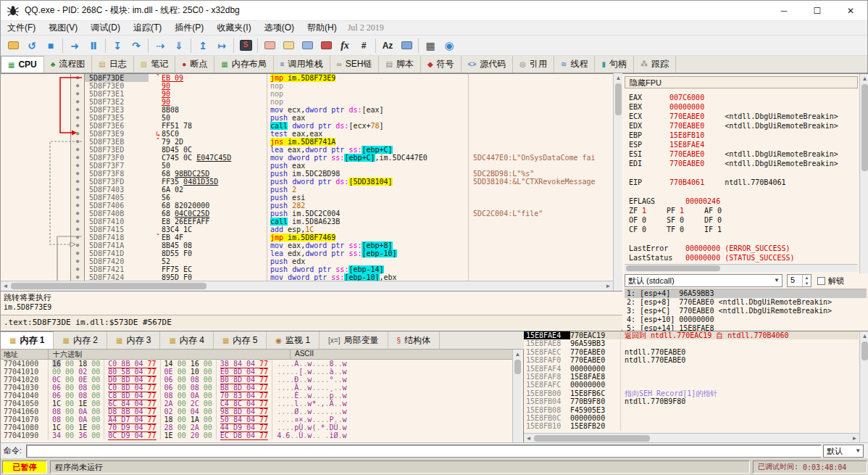 The height and width of the screenshot is (475, 868). I want to click on register-row: EAX007C6000, so click(741, 97).